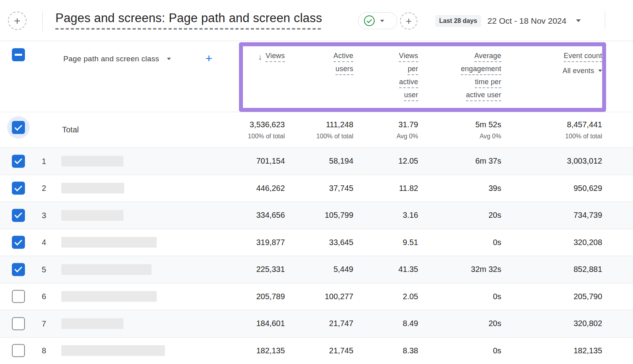 This screenshot has width=633, height=364. What do you see at coordinates (486, 270) in the screenshot?
I see `engagement-time-value: 32m 32s` at bounding box center [486, 270].